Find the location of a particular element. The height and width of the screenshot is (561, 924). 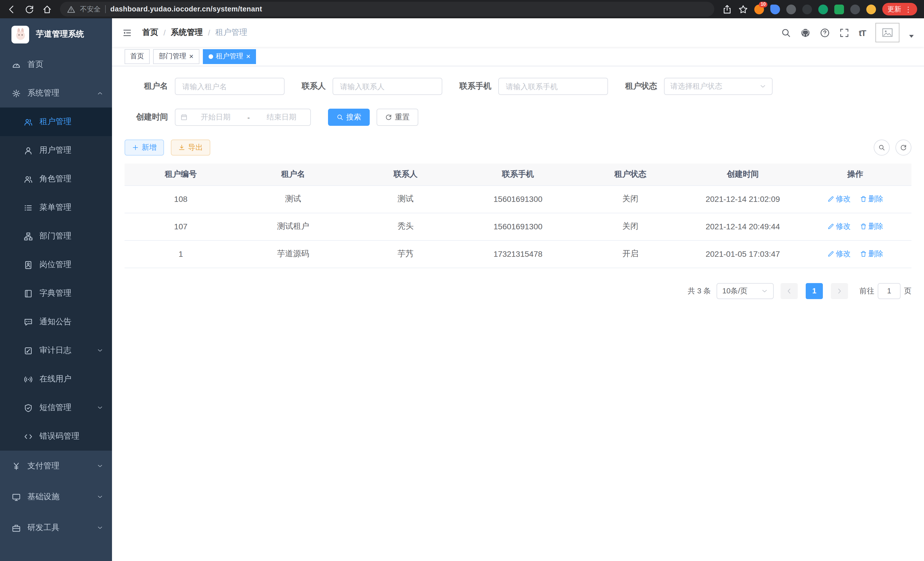

cell-tenant-name: 芋道源码 is located at coordinates (293, 254).